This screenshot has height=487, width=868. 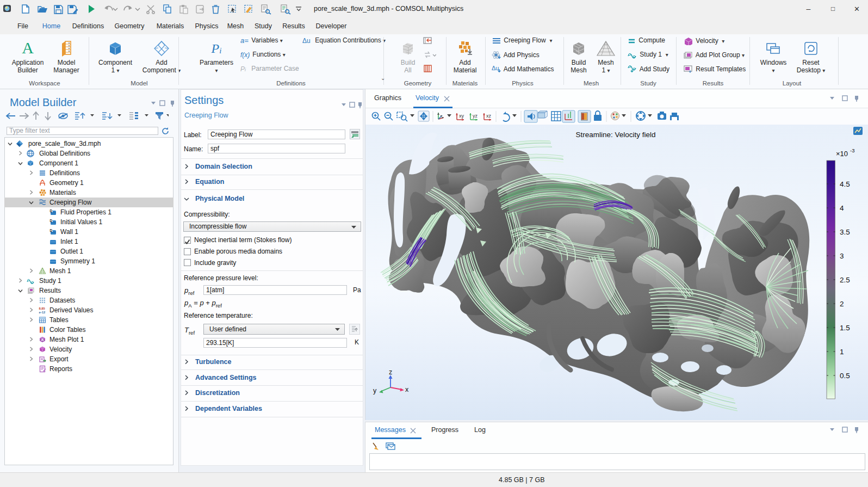 I want to click on svg-text: 3.5, so click(x=845, y=232).